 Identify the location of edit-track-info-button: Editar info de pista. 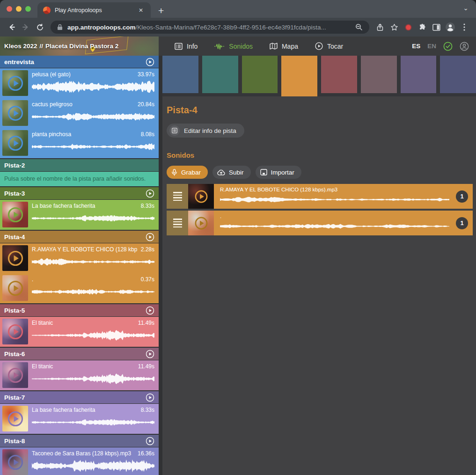
(205, 131).